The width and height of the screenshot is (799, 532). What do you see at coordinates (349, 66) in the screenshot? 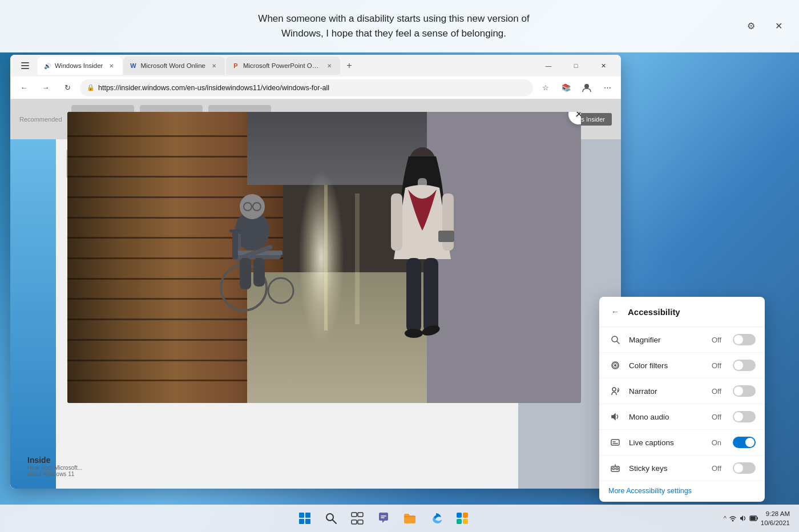
I see `new-tab-button: +` at bounding box center [349, 66].